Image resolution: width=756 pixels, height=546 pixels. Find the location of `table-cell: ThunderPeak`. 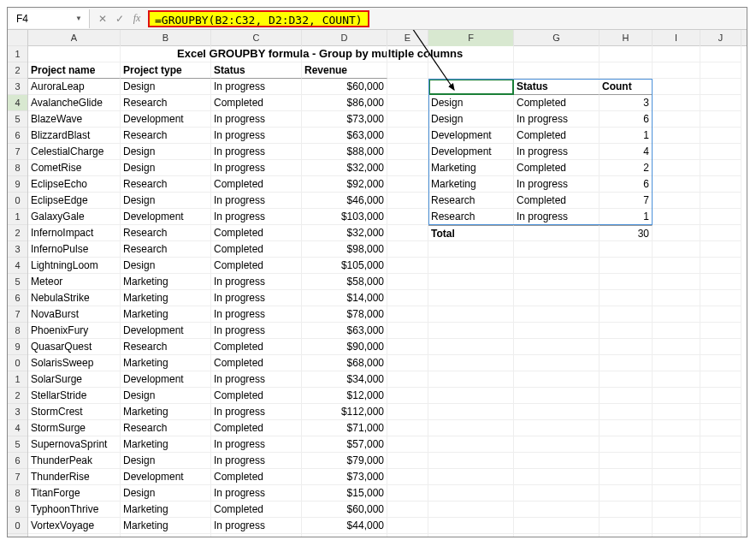

table-cell: ThunderPeak is located at coordinates (74, 460).